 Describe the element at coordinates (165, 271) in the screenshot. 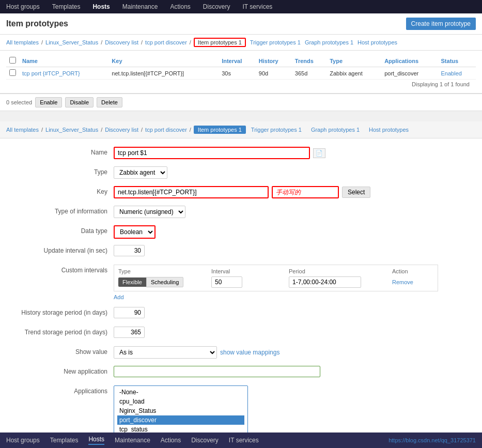

I see `header-type: Type` at that location.